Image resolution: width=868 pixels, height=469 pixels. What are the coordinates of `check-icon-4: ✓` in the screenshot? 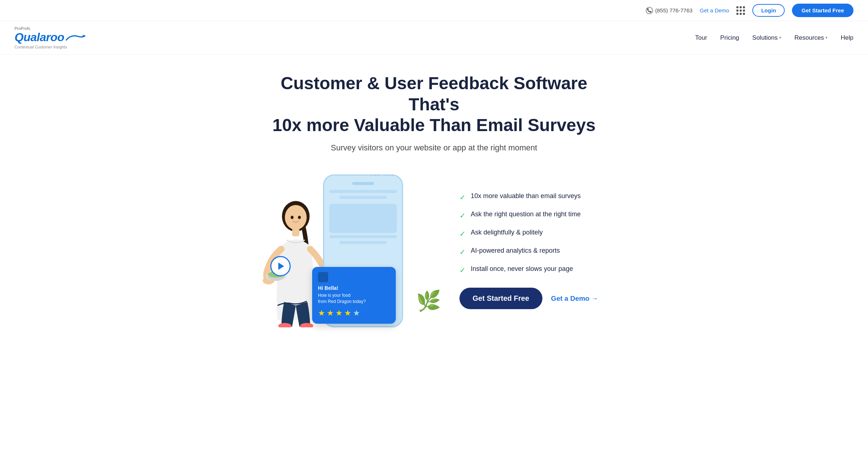 It's located at (463, 252).